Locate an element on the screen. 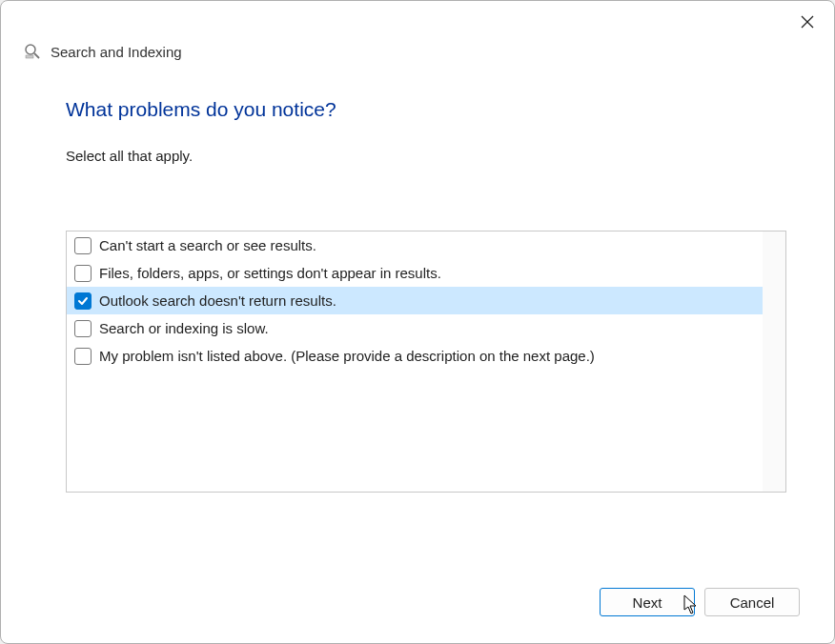 The height and width of the screenshot is (644, 835). footer: Next Cancel is located at coordinates (418, 615).